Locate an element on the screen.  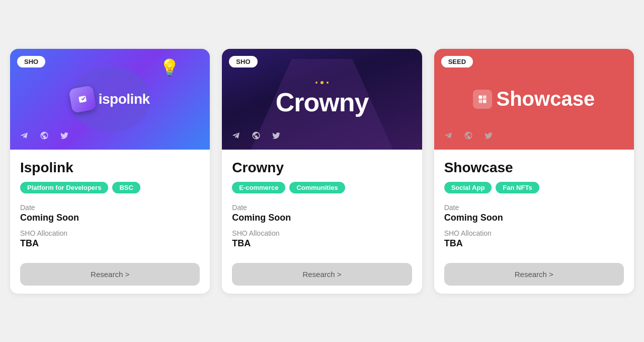
showcase-logo-text: Showcase is located at coordinates (534, 99).